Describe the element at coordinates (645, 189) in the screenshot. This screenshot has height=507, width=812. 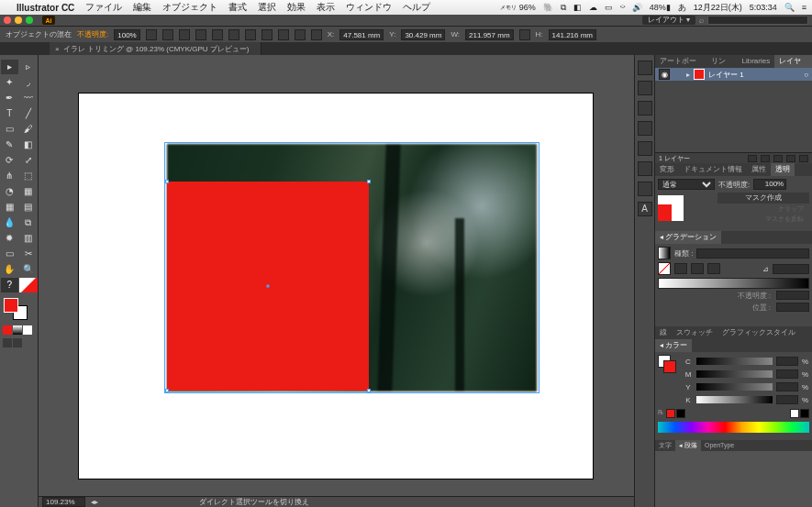
I see `dock-pathfinder-icon` at that location.